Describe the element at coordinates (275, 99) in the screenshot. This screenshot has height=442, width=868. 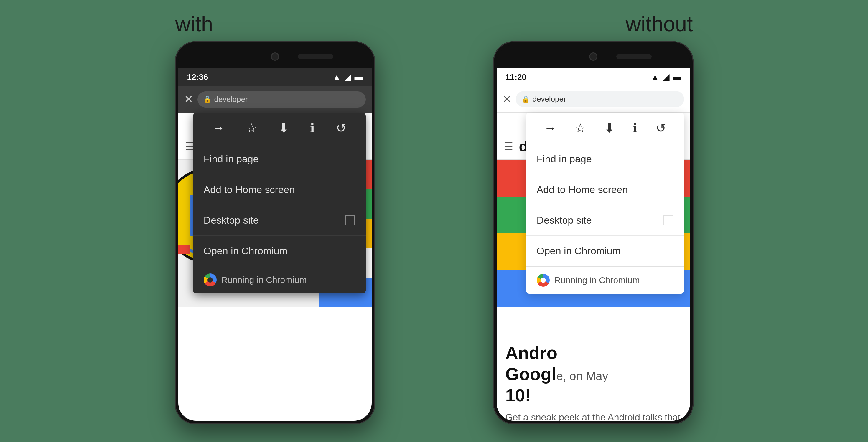
I see `browser-bar-dark: ✕ 🔒 developer` at that location.